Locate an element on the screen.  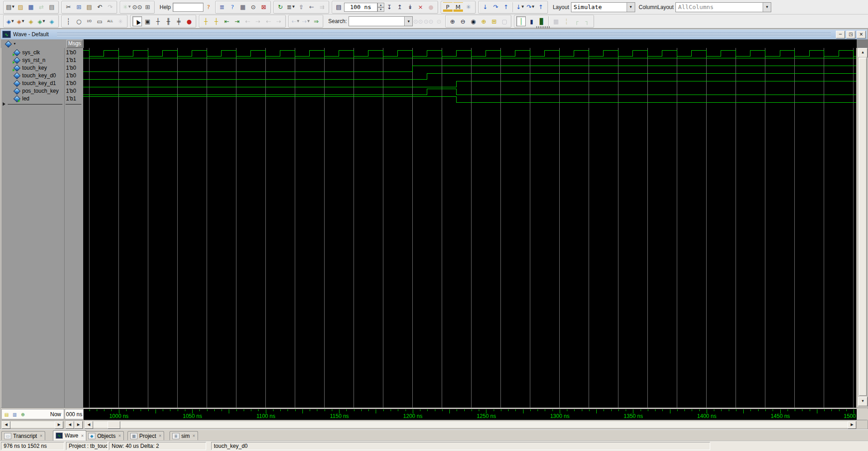
filter-all-icon: ALL is located at coordinates (110, 21).